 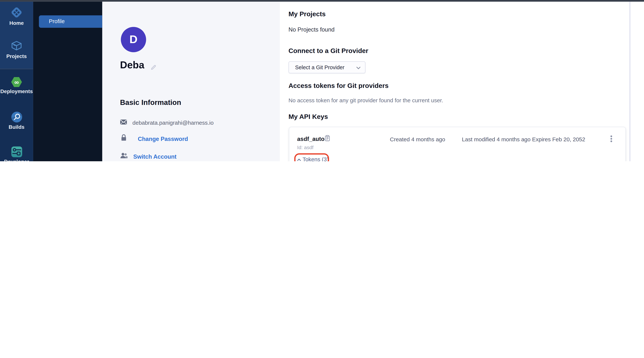 What do you see at coordinates (134, 40) in the screenshot?
I see `profile-avatar: D` at bounding box center [134, 40].